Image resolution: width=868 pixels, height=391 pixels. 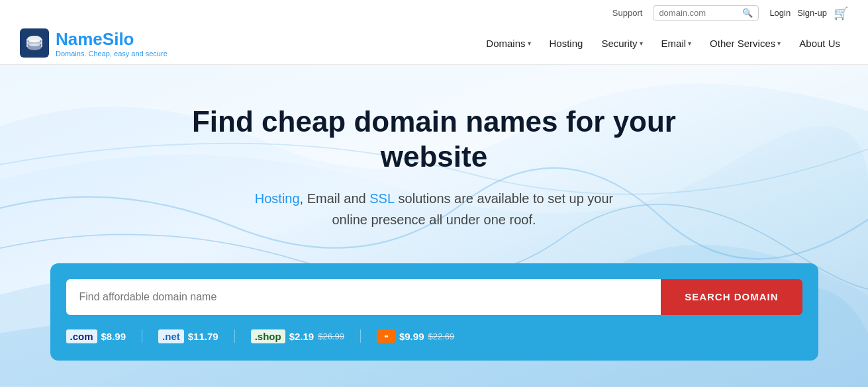 I want to click on logo-area: NameSilo Domains. Cheap, easy and secure, so click(x=94, y=43).